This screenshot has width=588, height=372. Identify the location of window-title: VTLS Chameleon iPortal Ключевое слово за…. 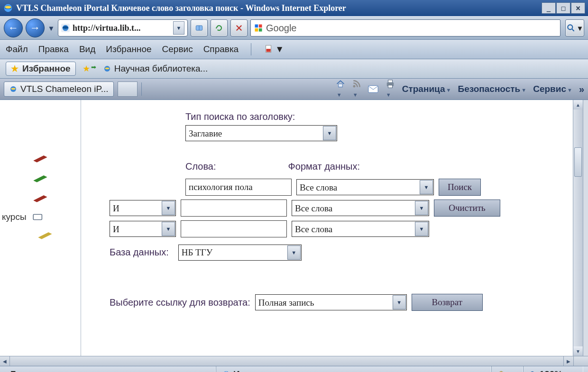
(181, 9).